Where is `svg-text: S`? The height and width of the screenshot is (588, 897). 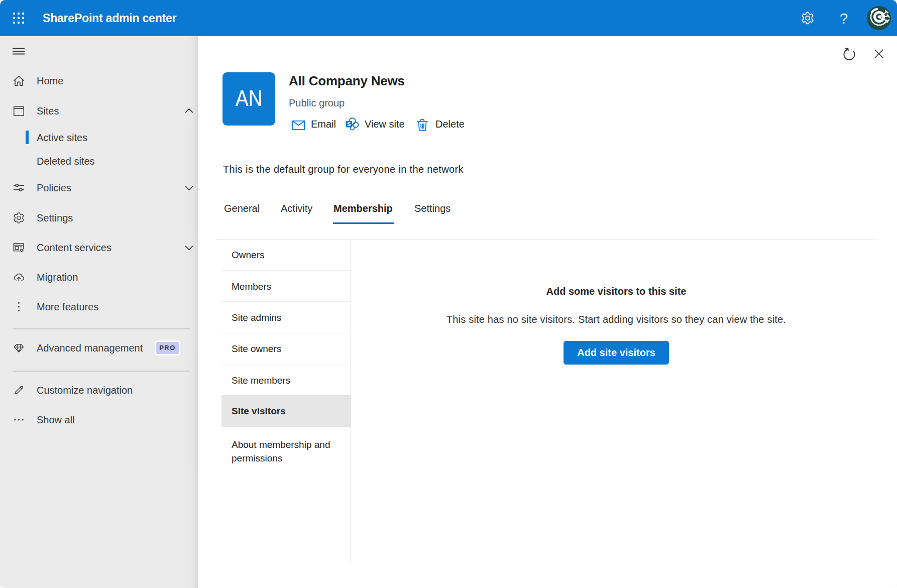
svg-text: S is located at coordinates (349, 124).